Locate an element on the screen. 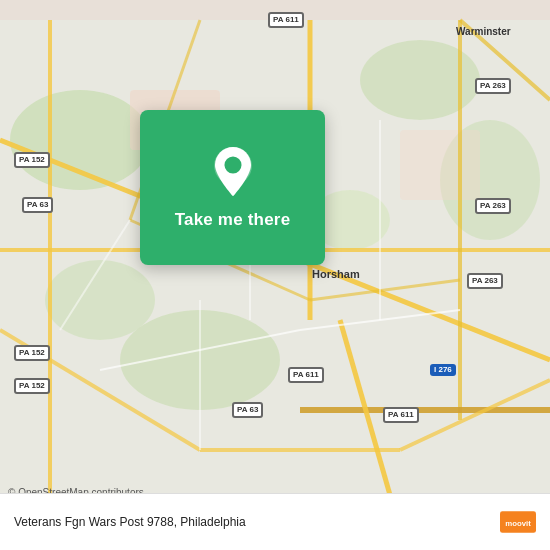 The image size is (550, 550). badge-pa611-mid: PA 611 is located at coordinates (306, 375).